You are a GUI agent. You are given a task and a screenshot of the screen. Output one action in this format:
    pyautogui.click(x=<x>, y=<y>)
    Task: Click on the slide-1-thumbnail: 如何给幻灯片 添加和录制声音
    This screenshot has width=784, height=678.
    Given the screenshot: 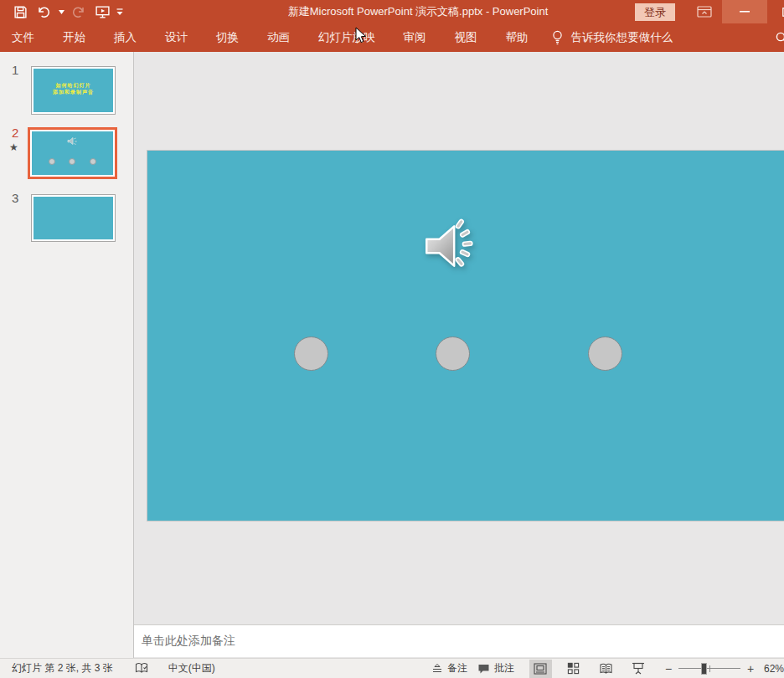 What is the action you would take?
    pyautogui.click(x=74, y=90)
    